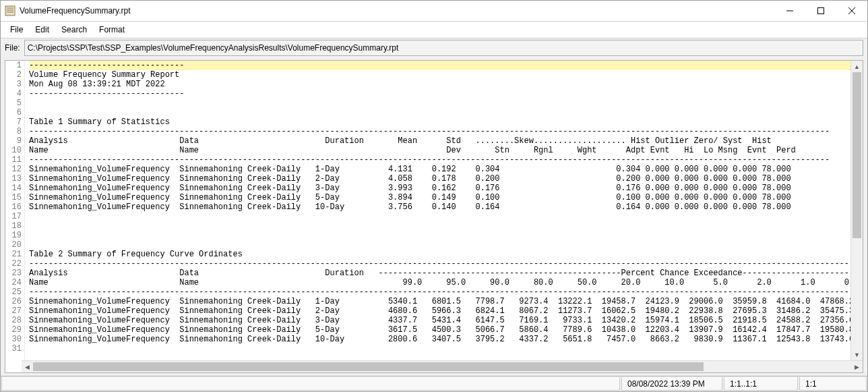  Describe the element at coordinates (13, 226) in the screenshot. I see `line-number: 18` at that location.